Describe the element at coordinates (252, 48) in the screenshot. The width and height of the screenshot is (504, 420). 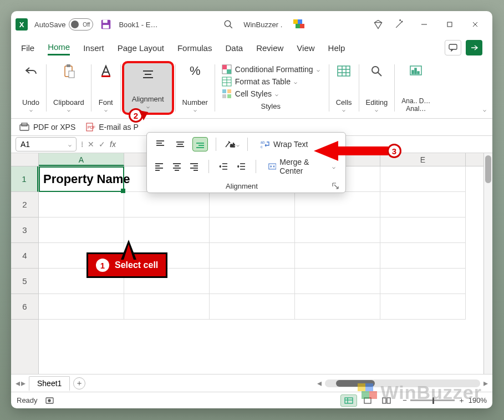
I see `ribbon-tabs: File Home Insert Page Layout Formulas Da…` at that location.